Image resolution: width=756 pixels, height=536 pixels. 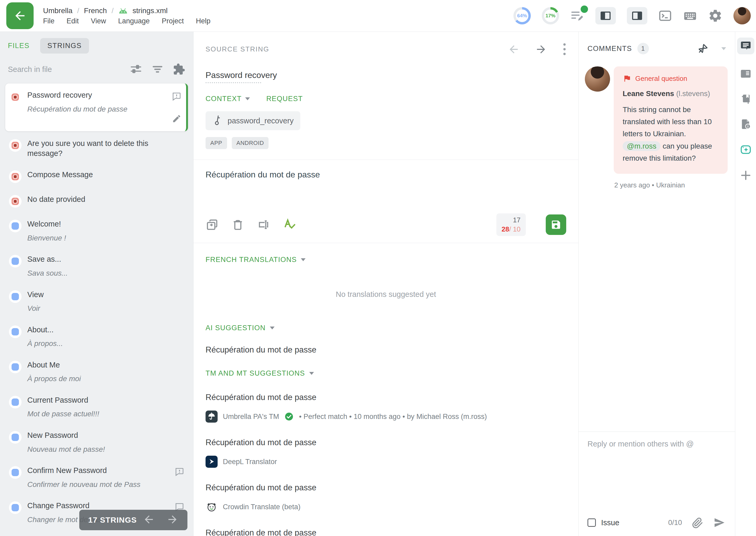 I want to click on menu-file: File, so click(x=49, y=21).